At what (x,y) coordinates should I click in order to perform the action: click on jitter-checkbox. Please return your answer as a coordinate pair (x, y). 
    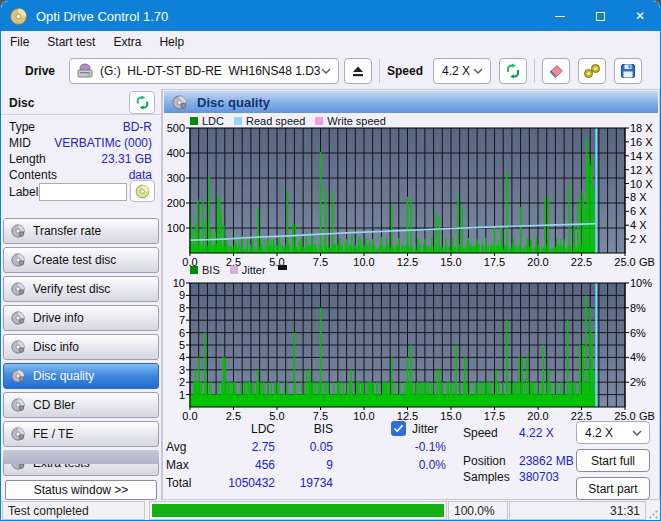
    Looking at the image, I should click on (398, 428).